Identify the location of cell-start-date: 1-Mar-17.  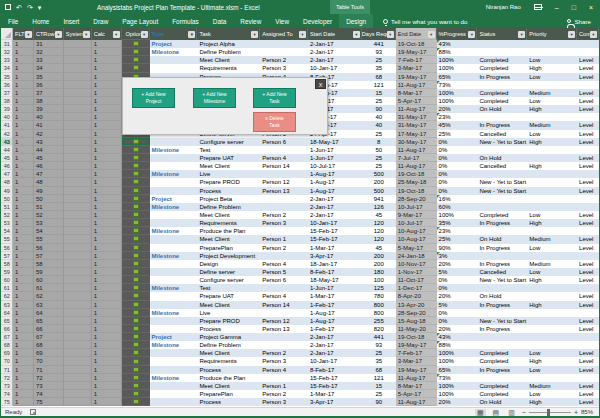
(335, 248).